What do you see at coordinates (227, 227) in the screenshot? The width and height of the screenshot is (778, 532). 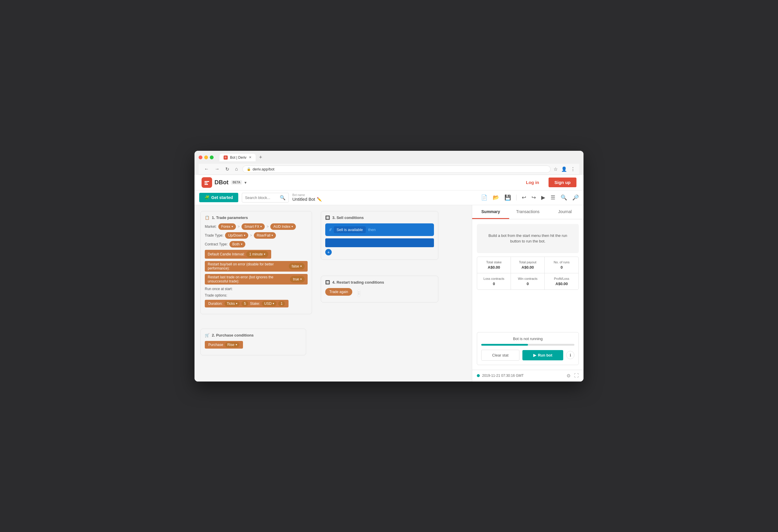 I see `market-forex-pill: Forex` at bounding box center [227, 227].